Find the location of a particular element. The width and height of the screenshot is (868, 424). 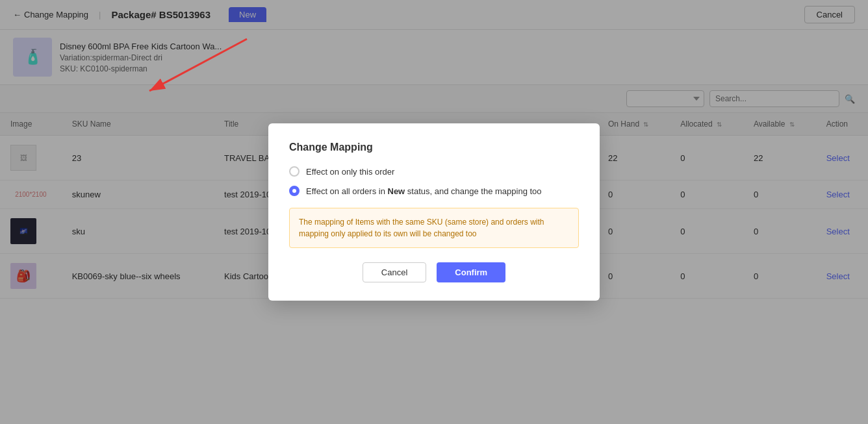

modal-title: Change Mapping is located at coordinates (434, 147).